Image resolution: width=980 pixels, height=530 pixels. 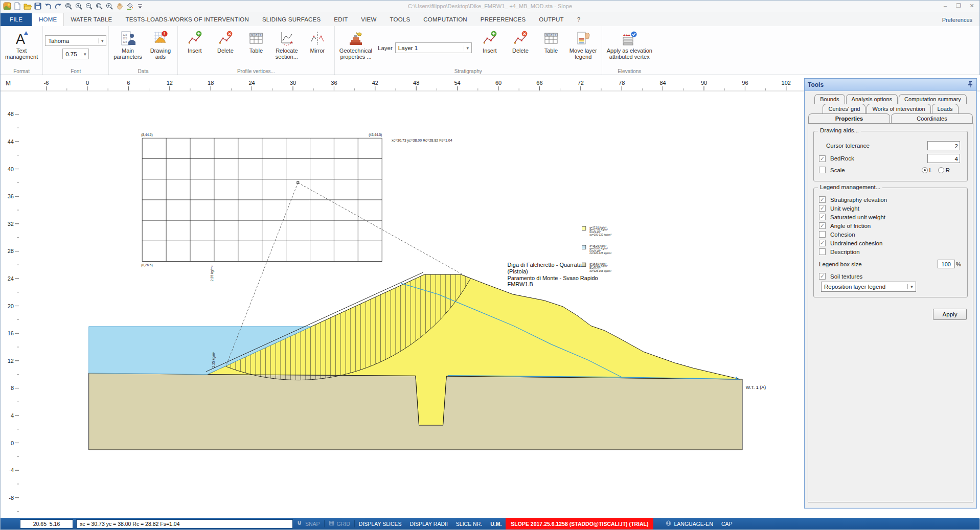 I want to click on slip-radius-line, so click(x=384, y=231).